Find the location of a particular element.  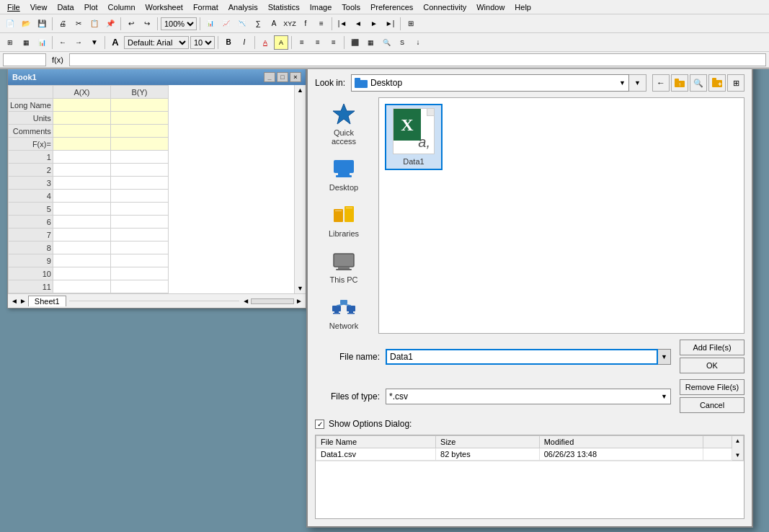

toolbar-btn7: 📊 is located at coordinates (210, 24).